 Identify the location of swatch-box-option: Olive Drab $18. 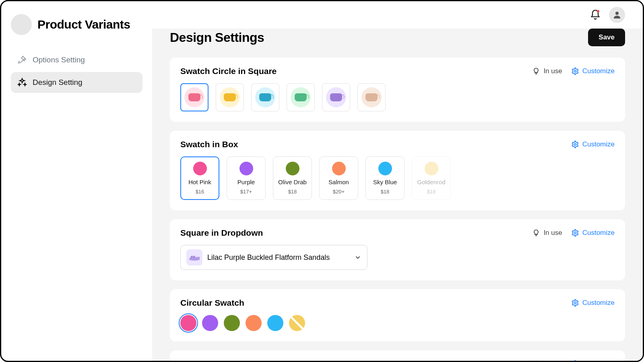
(292, 178).